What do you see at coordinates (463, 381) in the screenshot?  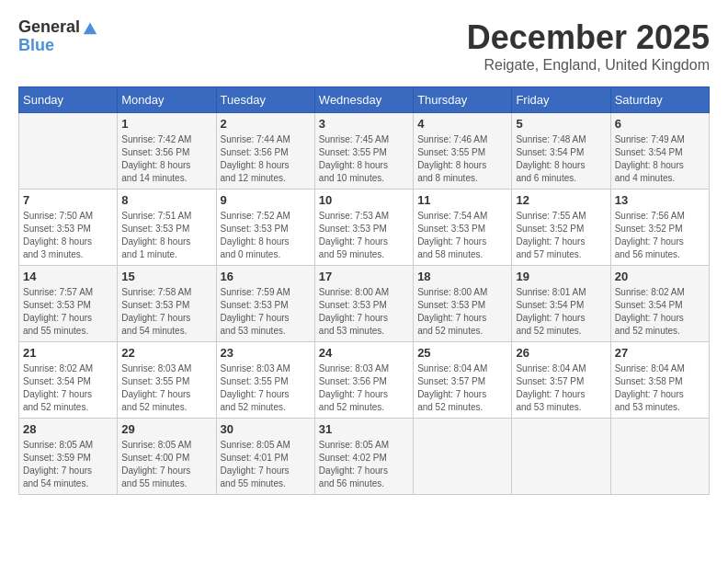 I see `calendar-cell: 25Sunrise: 8:04 AMSunset: 3:57 PMDayligh…` at bounding box center [463, 381].